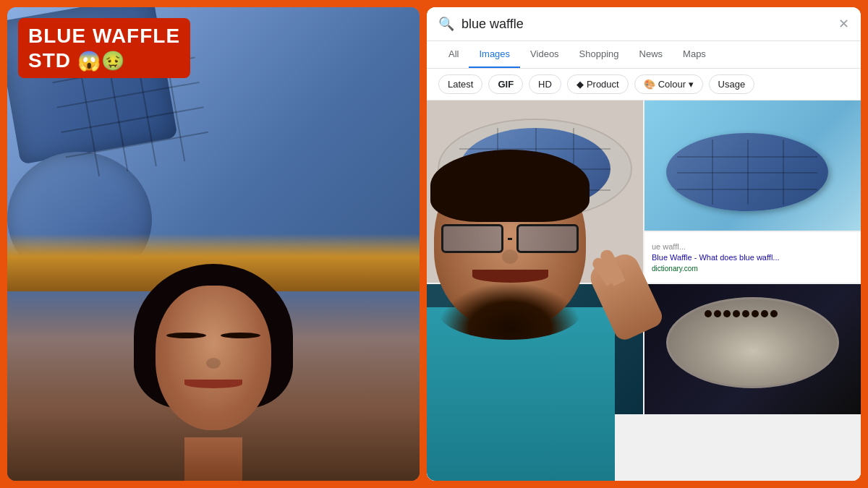 The image size is (868, 488). What do you see at coordinates (104, 61) in the screenshot?
I see `title-line2: STD 😱🤢` at bounding box center [104, 61].